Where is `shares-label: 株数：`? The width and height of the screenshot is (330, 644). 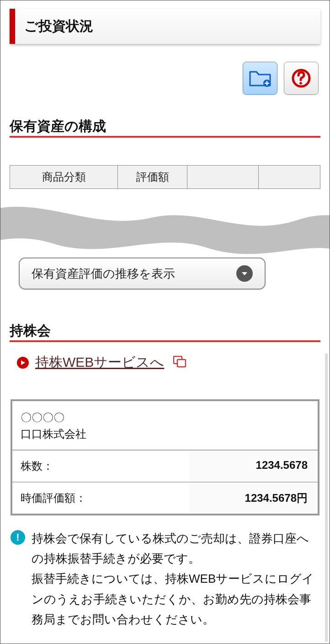
shares-label: 株数： is located at coordinates (101, 466).